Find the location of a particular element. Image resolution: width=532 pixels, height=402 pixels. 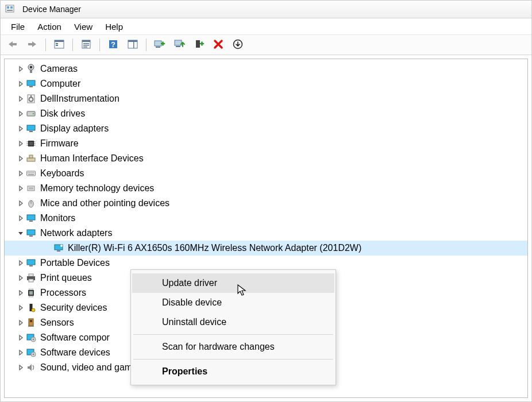

tree-item: Display adapters is located at coordinates (266, 129).